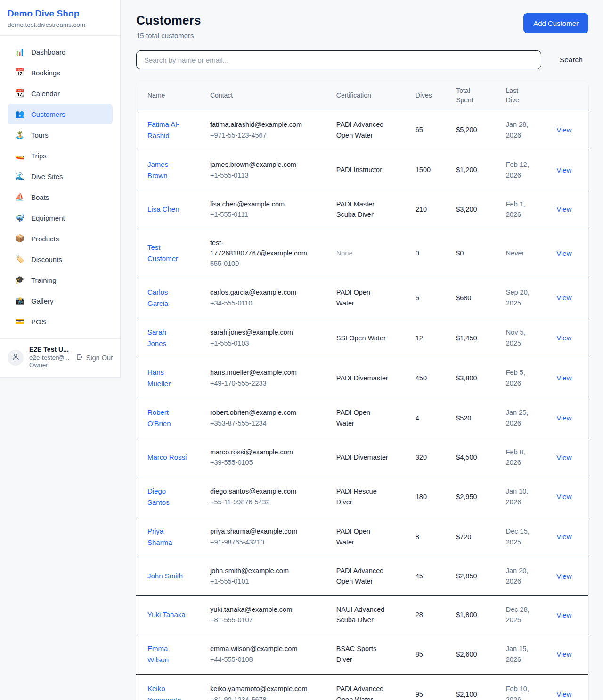 This screenshot has width=603, height=700. What do you see at coordinates (45, 93) in the screenshot?
I see `sidebar-item-label: Calendar` at bounding box center [45, 93].